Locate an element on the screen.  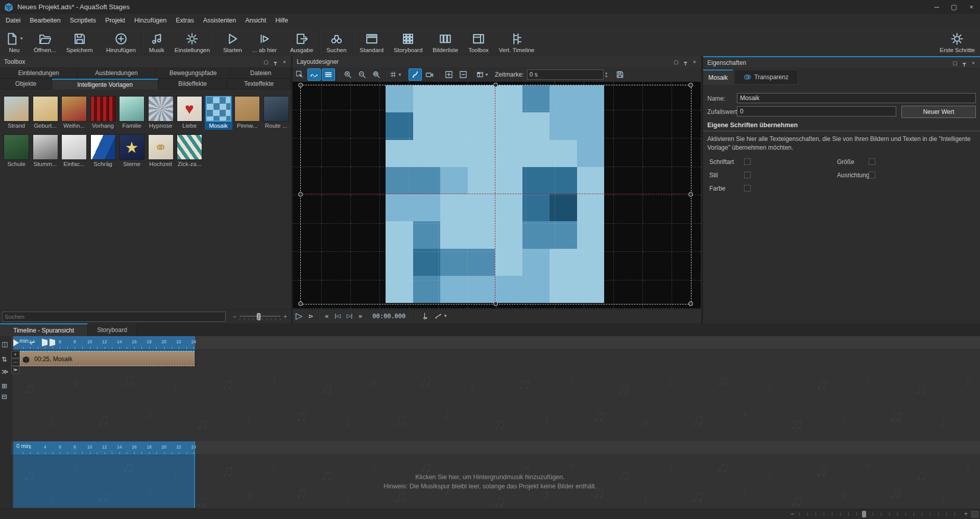
toolbox-tab-ausblendungen: Ausblendungen is located at coordinates (116, 74).